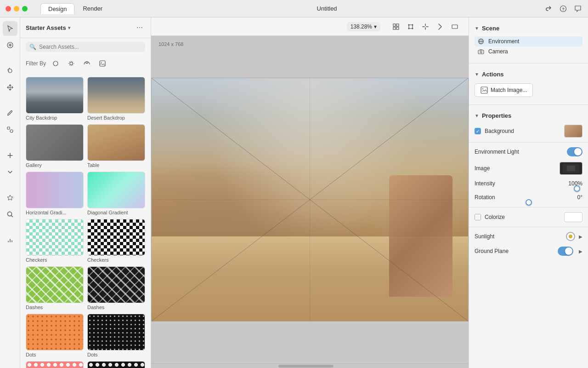  What do you see at coordinates (90, 47) in the screenshot?
I see `search-input` at bounding box center [90, 47].